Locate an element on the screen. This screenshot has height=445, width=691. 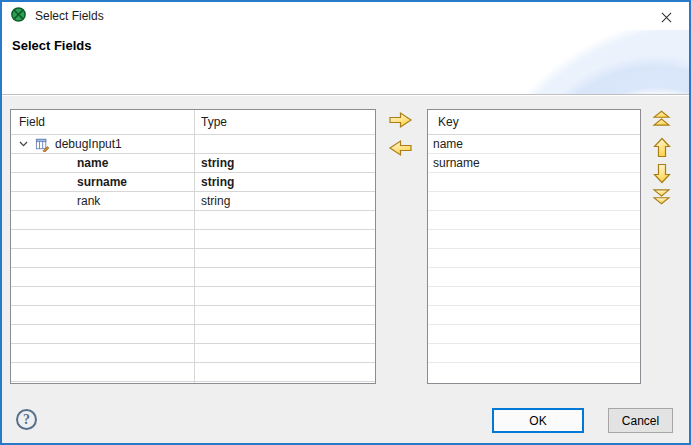
record-row: debugInput1 is located at coordinates (193, 144).